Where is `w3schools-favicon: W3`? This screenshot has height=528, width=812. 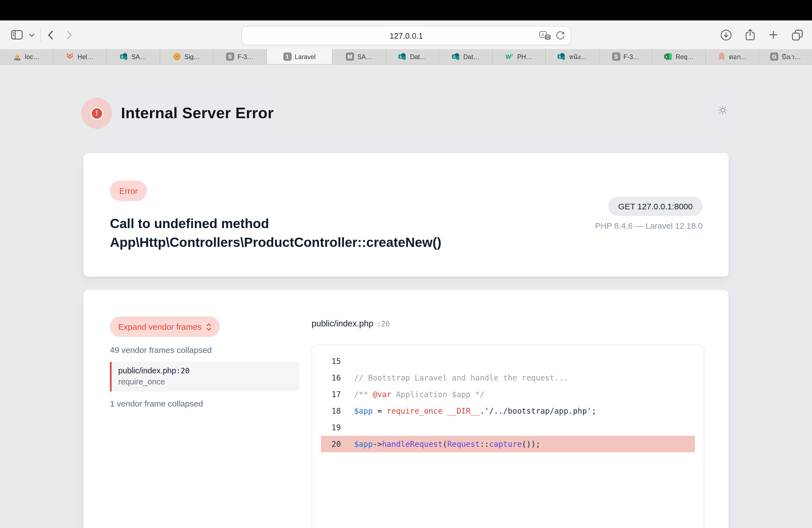
w3schools-favicon: W3 is located at coordinates (510, 57).